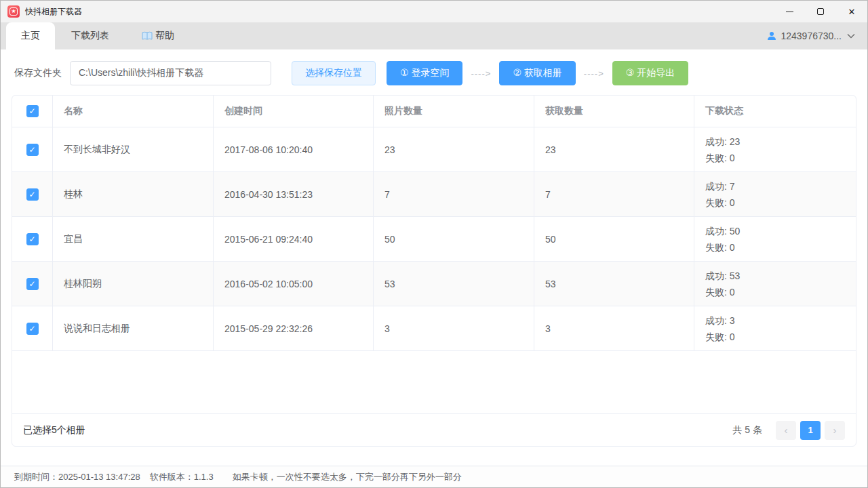  Describe the element at coordinates (775, 276) in the screenshot. I see `status-success: 成功: 53` at that location.